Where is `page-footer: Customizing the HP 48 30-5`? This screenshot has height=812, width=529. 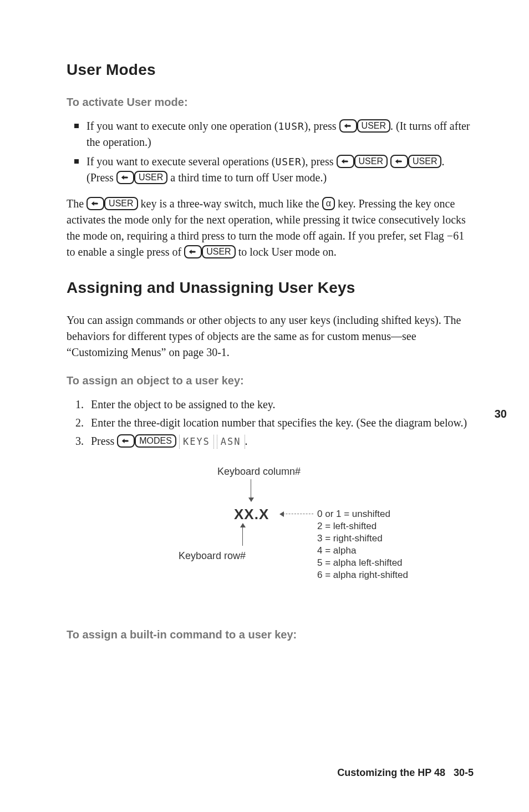
page-footer: Customizing the HP 48 30-5 is located at coordinates (405, 773).